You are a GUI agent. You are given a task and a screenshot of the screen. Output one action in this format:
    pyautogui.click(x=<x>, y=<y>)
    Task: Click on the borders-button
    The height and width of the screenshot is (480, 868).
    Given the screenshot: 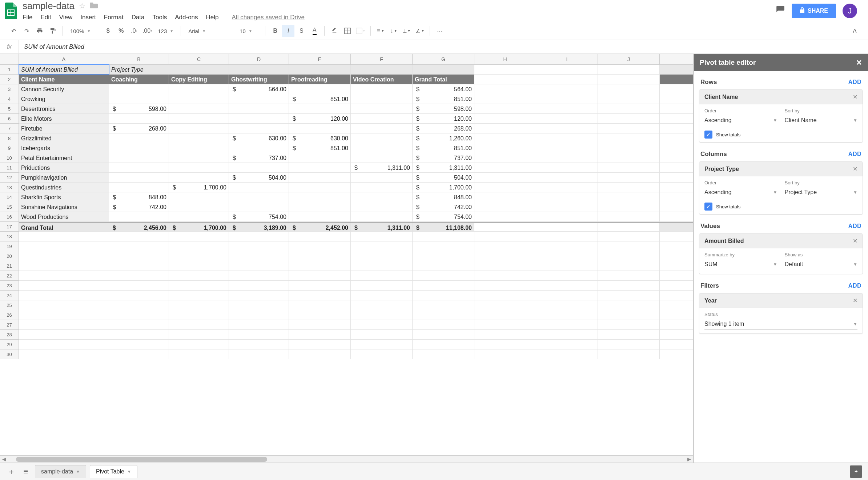 What is the action you would take?
    pyautogui.click(x=347, y=31)
    